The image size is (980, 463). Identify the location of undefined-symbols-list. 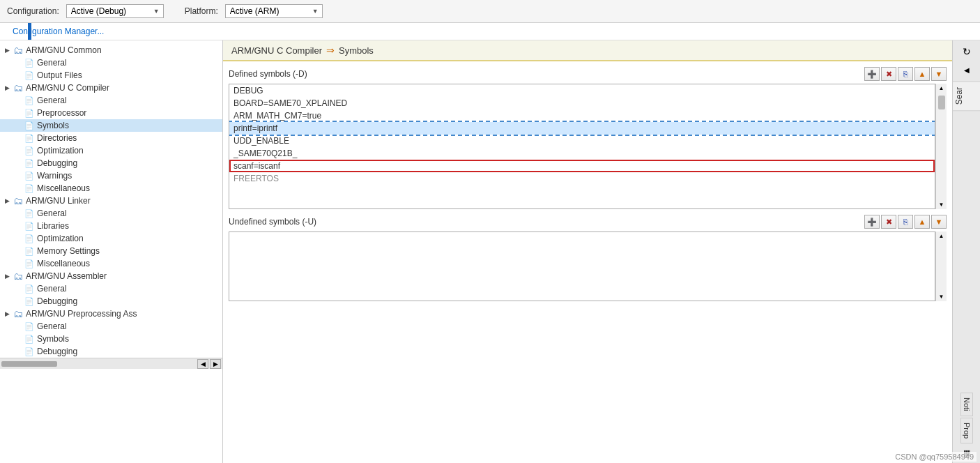
(582, 266).